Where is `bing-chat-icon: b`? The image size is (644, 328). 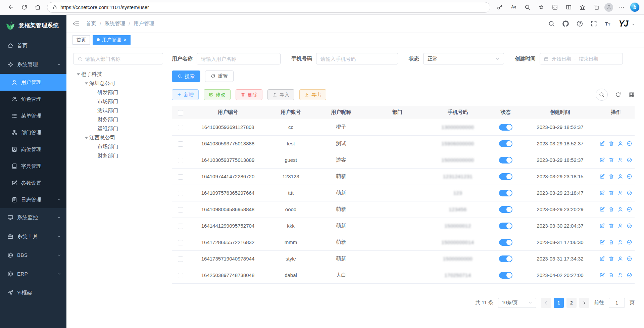
bing-chat-icon: b is located at coordinates (635, 7).